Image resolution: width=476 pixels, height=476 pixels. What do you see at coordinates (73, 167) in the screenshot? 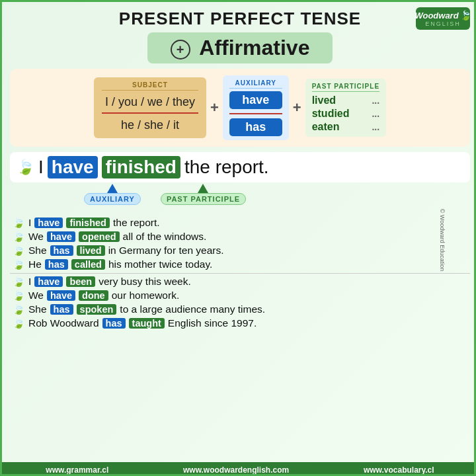
I see `example-have: have` at bounding box center [73, 167].